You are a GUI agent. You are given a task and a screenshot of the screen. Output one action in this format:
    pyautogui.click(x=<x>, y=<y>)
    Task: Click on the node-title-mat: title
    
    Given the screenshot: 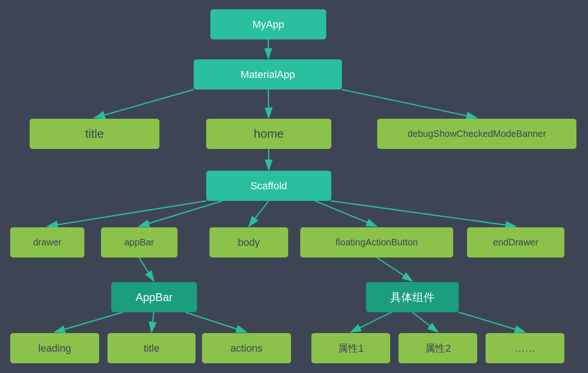 What is the action you would take?
    pyautogui.click(x=95, y=134)
    